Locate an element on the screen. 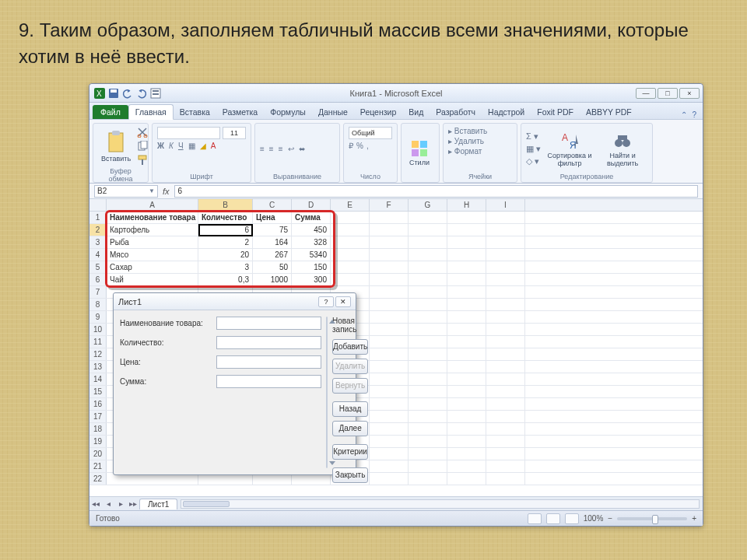 This screenshot has height=560, width=747. rowhdr: 12 is located at coordinates (98, 355).